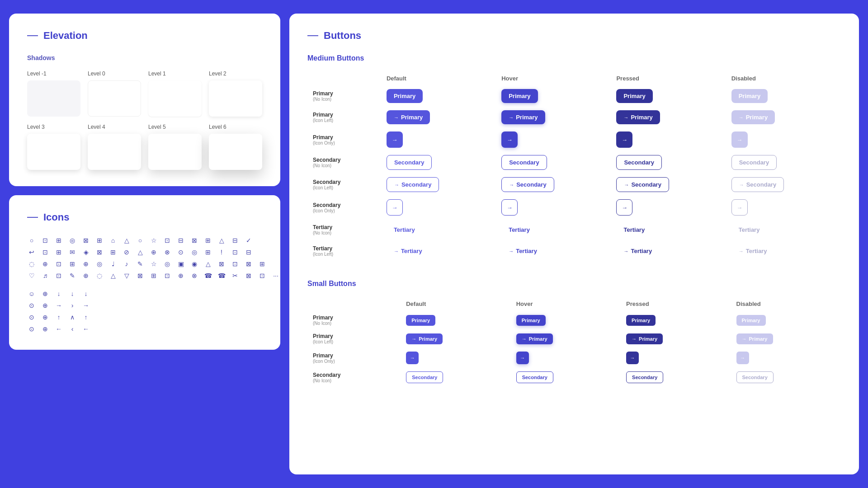 The image size is (868, 488). Describe the element at coordinates (344, 140) in the screenshot. I see `row-label: Primary(Icon Only)` at that location.